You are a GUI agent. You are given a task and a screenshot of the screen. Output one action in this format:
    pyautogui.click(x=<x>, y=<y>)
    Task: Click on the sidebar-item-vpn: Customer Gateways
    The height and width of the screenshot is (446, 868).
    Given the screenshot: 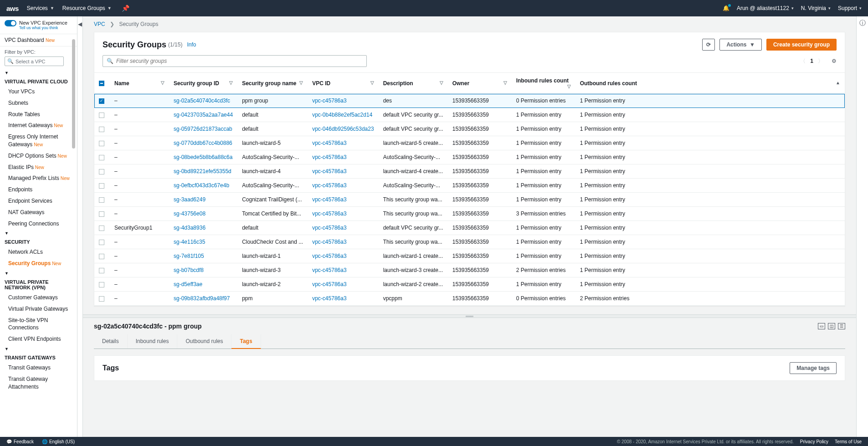 What is the action you would take?
    pyautogui.click(x=38, y=298)
    